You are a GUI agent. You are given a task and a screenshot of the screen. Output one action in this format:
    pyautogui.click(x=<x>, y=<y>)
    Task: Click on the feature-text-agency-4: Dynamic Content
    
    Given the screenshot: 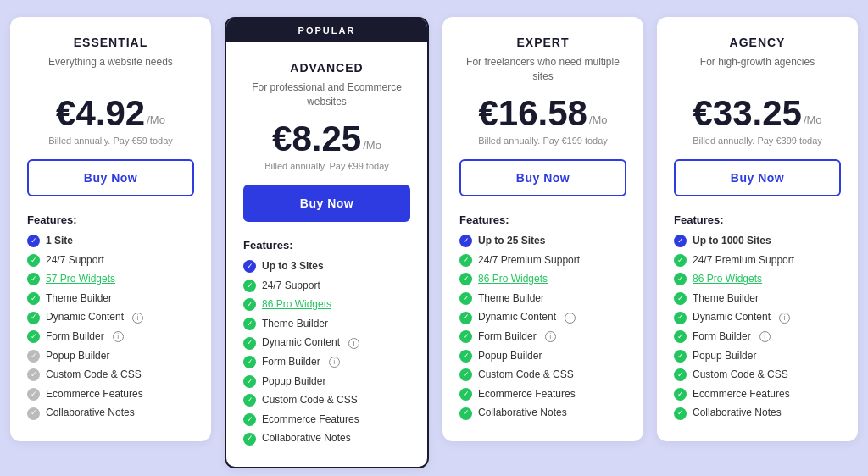 What is the action you would take?
    pyautogui.click(x=732, y=318)
    